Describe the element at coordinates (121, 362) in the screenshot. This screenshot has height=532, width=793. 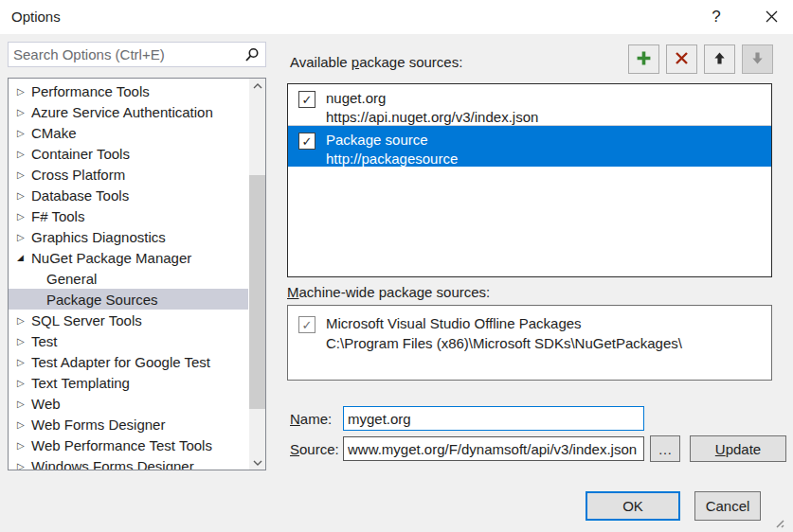
I see `tree-item-label: Test Adapter for Google Test` at that location.